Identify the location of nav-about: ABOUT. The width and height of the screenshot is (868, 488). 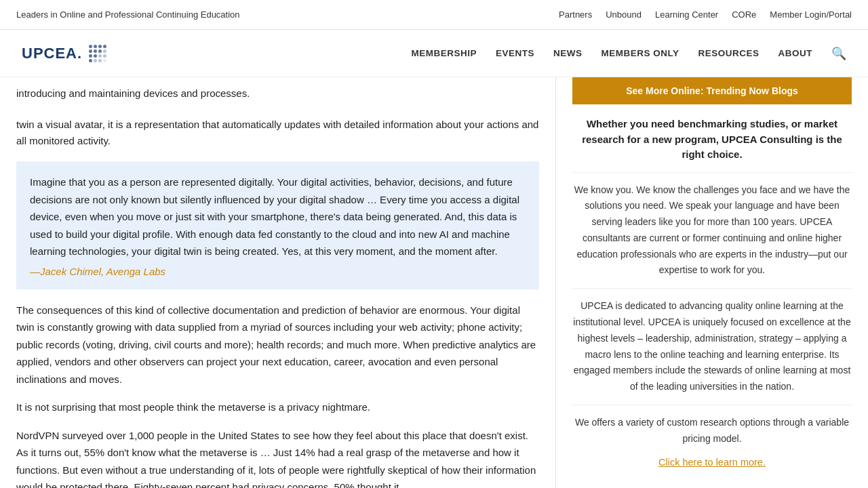
(796, 53).